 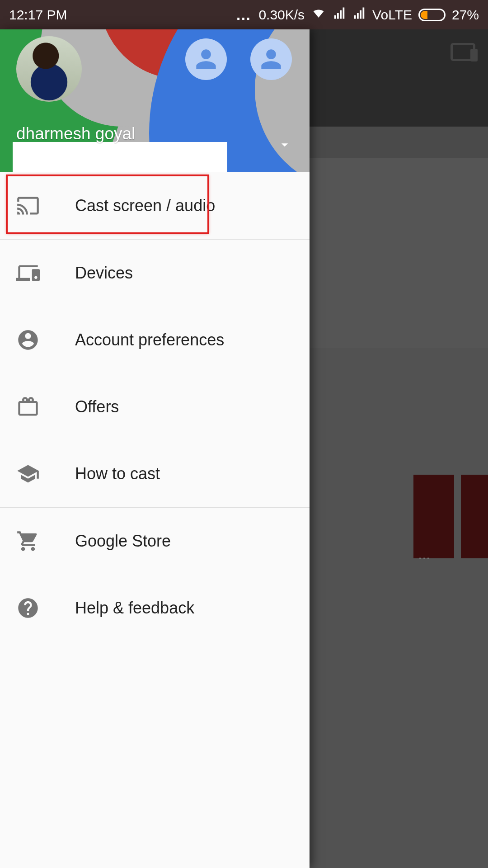 I want to click on gift-icon, so click(x=28, y=407).